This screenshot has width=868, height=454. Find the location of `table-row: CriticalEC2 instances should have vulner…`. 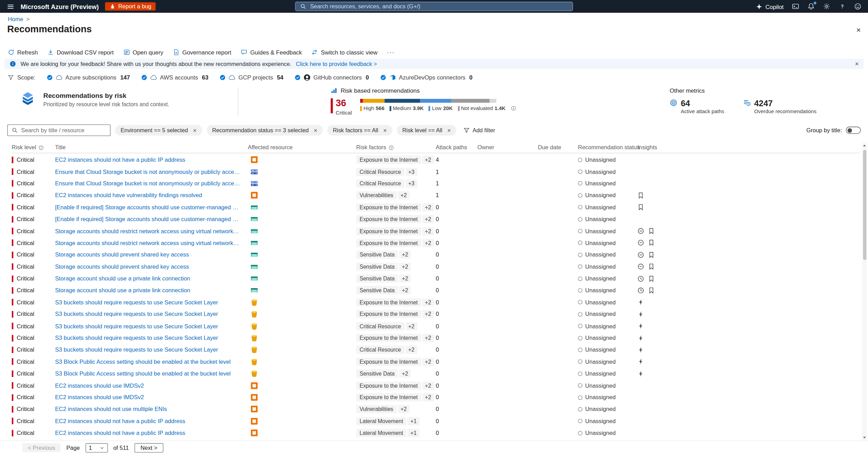

table-row: CriticalEC2 instances should have vulner… is located at coordinates (436, 195).